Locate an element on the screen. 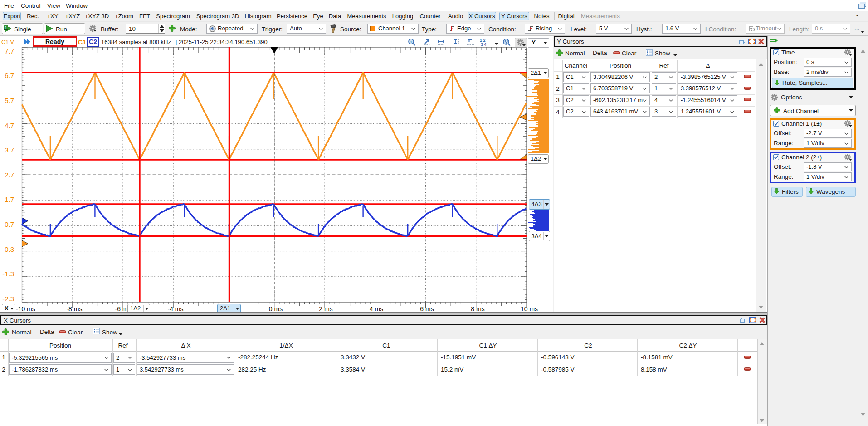  svg-text: 10 ms is located at coordinates (529, 309).